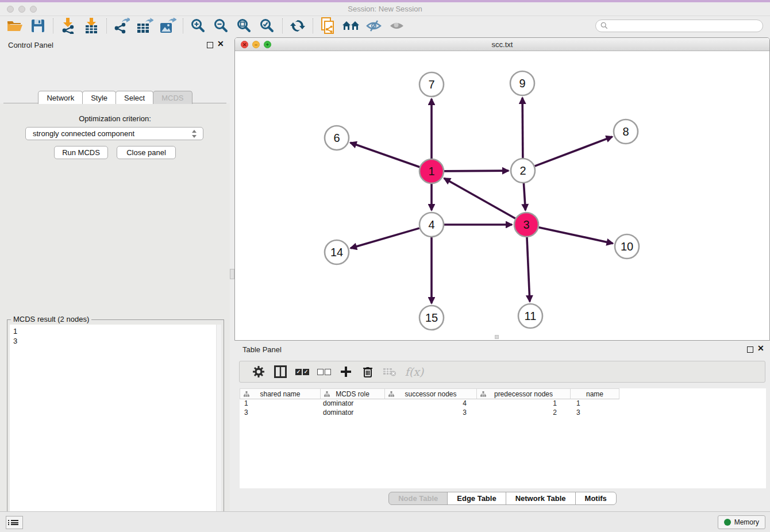 This screenshot has height=532, width=770. Describe the element at coordinates (116, 429) in the screenshot. I see `mcds-result-text: 1 3` at that location.